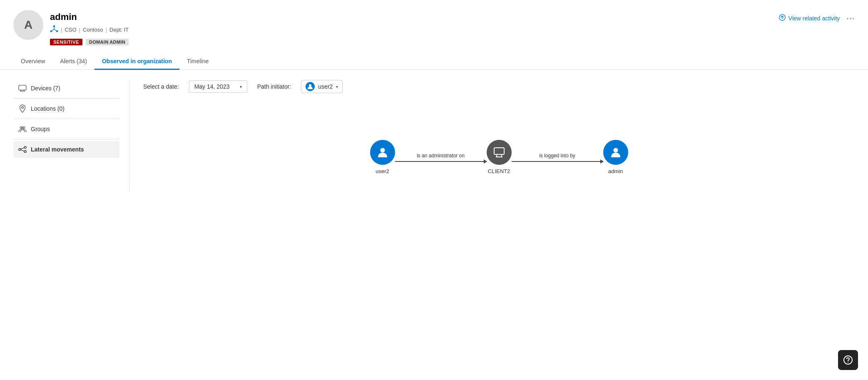 This screenshot has height=380, width=868. What do you see at coordinates (809, 18) in the screenshot?
I see `view-related-button: View related activity` at bounding box center [809, 18].